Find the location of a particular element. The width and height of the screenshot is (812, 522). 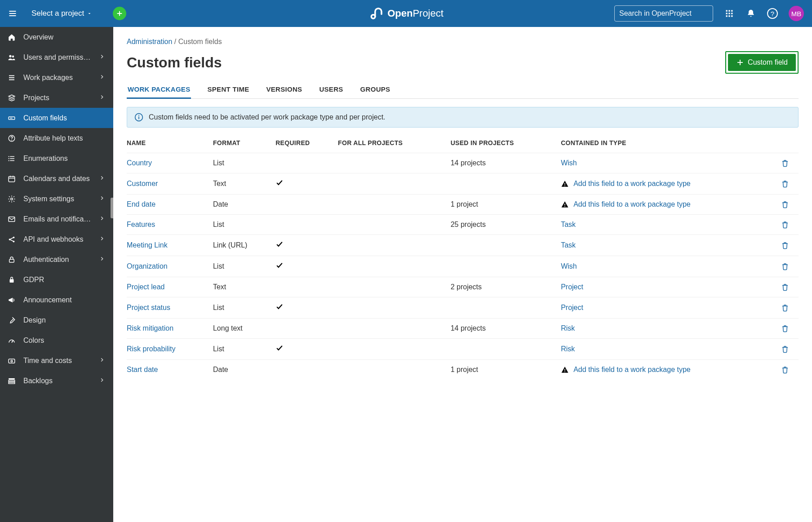

cf-name-link: Meeting Link is located at coordinates (147, 245).